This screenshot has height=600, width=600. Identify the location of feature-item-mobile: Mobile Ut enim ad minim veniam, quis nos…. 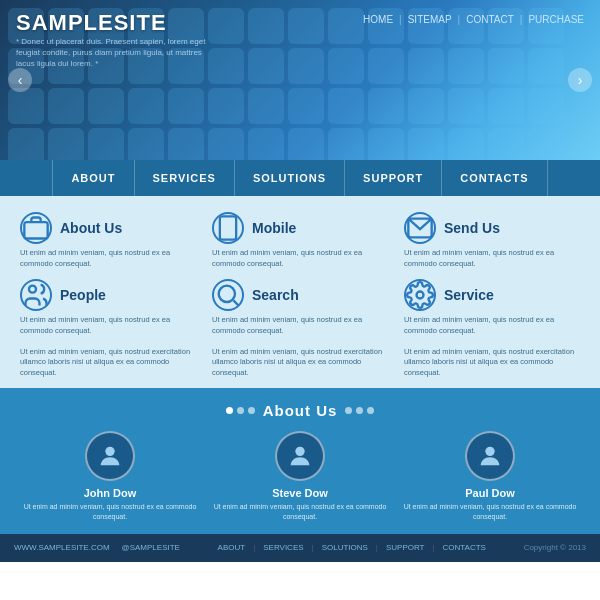
(300, 240).